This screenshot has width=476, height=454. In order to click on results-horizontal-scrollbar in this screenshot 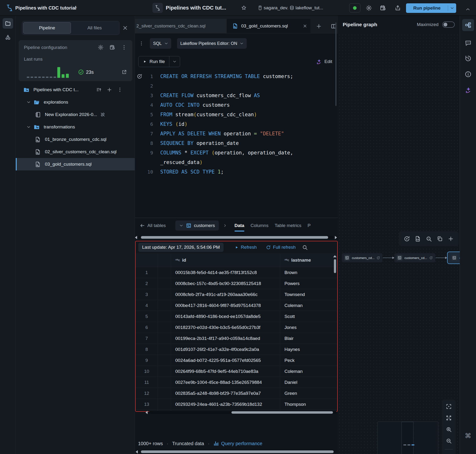, I will do `click(236, 237)`.